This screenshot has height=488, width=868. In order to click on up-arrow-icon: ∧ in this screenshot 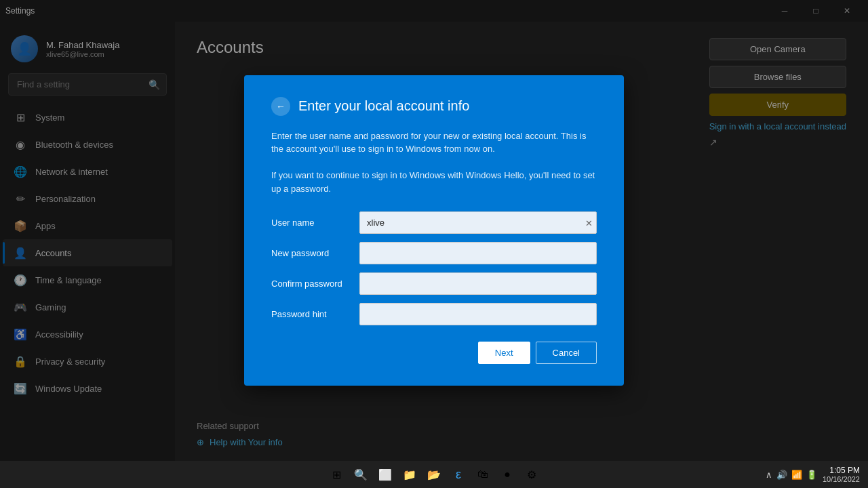, I will do `click(769, 474)`.